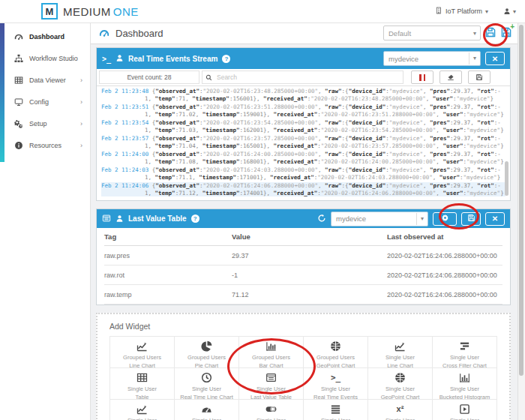 Image resolution: width=525 pixels, height=420 pixels. I want to click on page-scrollbar-thumb, so click(521, 200).